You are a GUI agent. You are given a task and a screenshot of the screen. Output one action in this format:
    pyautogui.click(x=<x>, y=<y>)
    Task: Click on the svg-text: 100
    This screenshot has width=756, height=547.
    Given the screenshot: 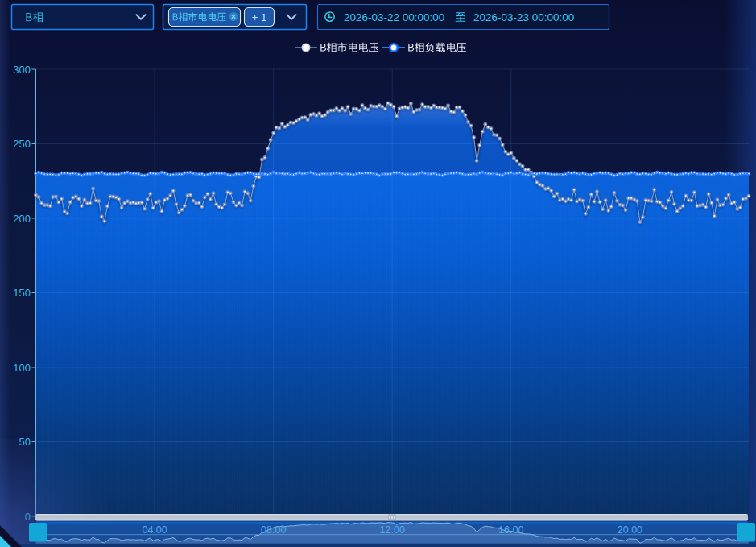 What is the action you would take?
    pyautogui.click(x=22, y=367)
    